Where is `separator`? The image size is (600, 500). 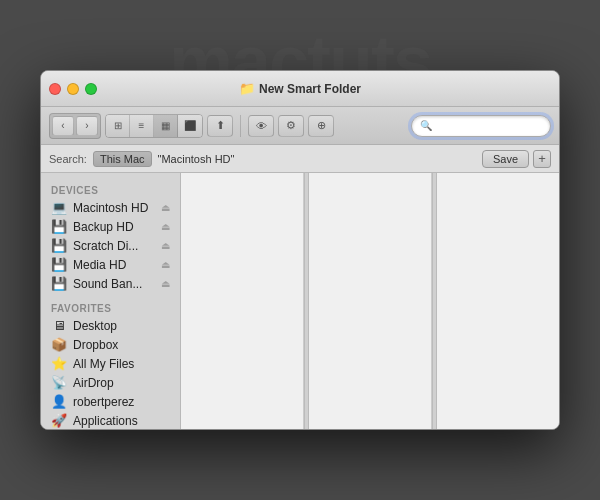
separator is located at coordinates (240, 126).